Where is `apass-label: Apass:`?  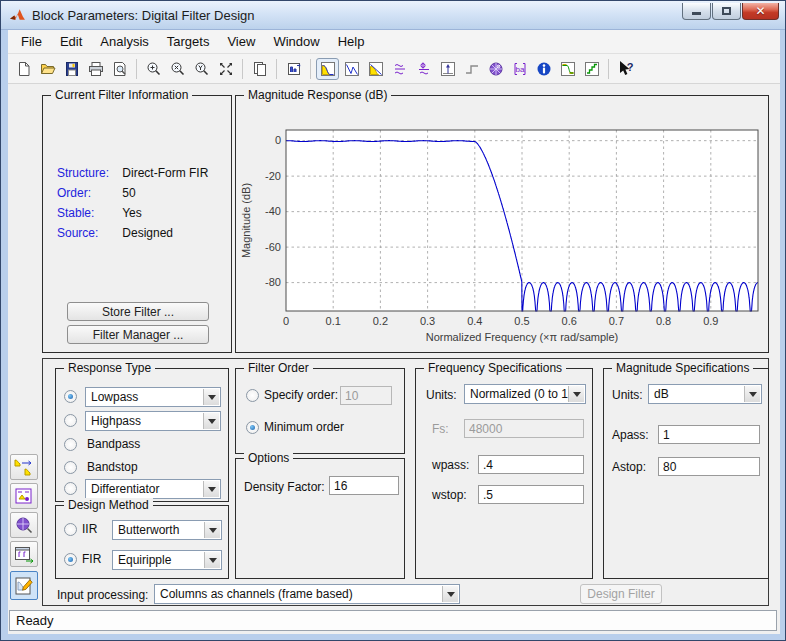
apass-label: Apass: is located at coordinates (630, 435).